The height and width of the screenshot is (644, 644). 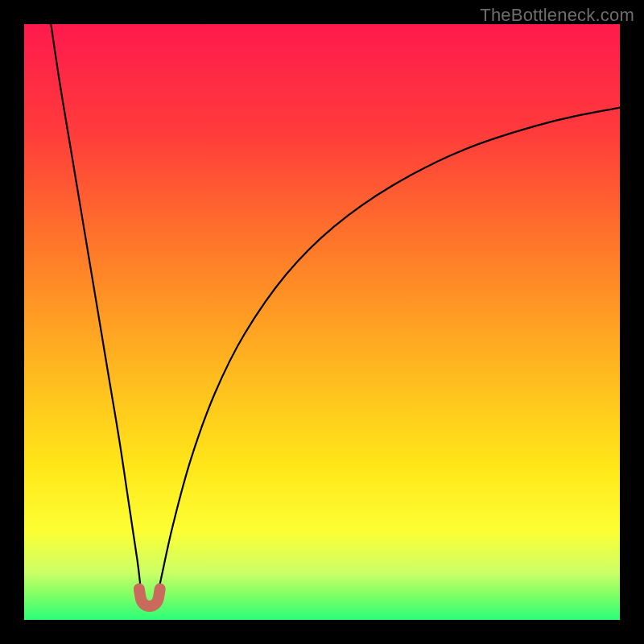 I want to click on watermark-text: TheBottleneck.com, so click(x=557, y=15).